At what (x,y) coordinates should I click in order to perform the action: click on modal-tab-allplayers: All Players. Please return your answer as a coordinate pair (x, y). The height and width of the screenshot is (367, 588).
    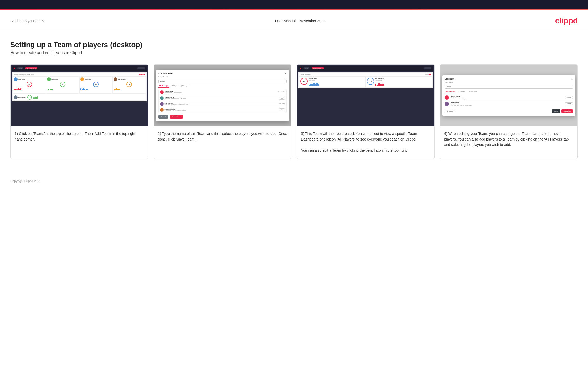
    Looking at the image, I should click on (175, 86).